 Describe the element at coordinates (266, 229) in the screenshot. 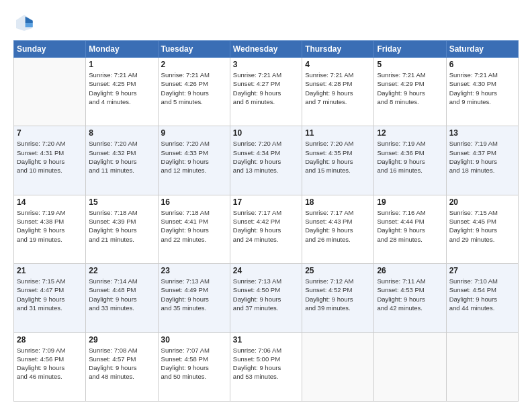

I see `calendar-cell: 17Sunrise: 7:17 AM Sunset: 4:42 PM Dayli…` at that location.